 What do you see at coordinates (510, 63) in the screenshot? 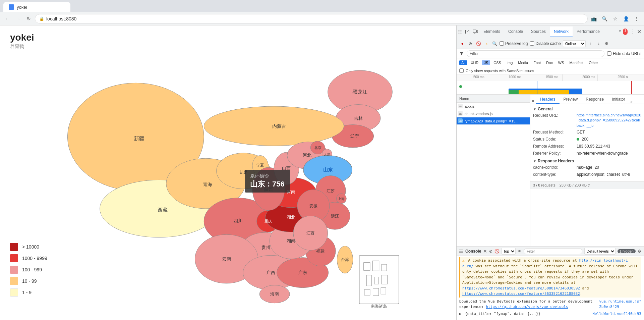
I see `filter-img: Img` at bounding box center [510, 63].